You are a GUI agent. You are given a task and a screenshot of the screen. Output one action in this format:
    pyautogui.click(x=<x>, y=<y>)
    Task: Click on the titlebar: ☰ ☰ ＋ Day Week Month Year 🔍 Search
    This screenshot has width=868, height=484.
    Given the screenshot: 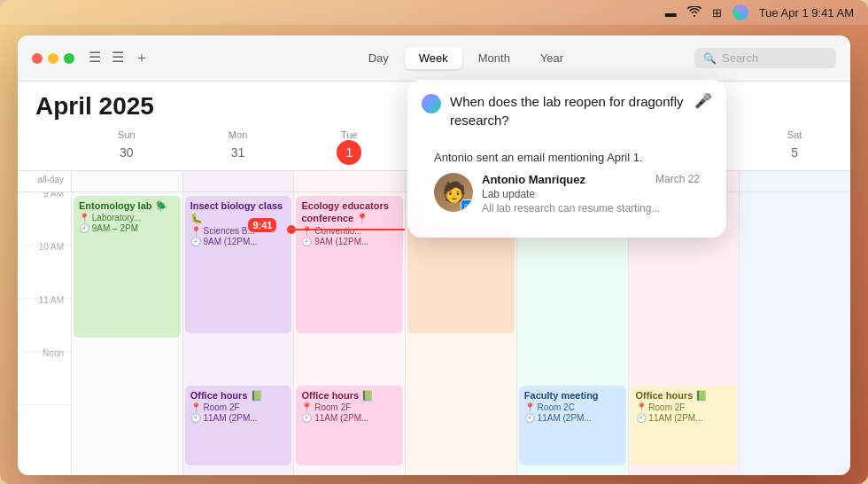 What is the action you would take?
    pyautogui.click(x=434, y=59)
    